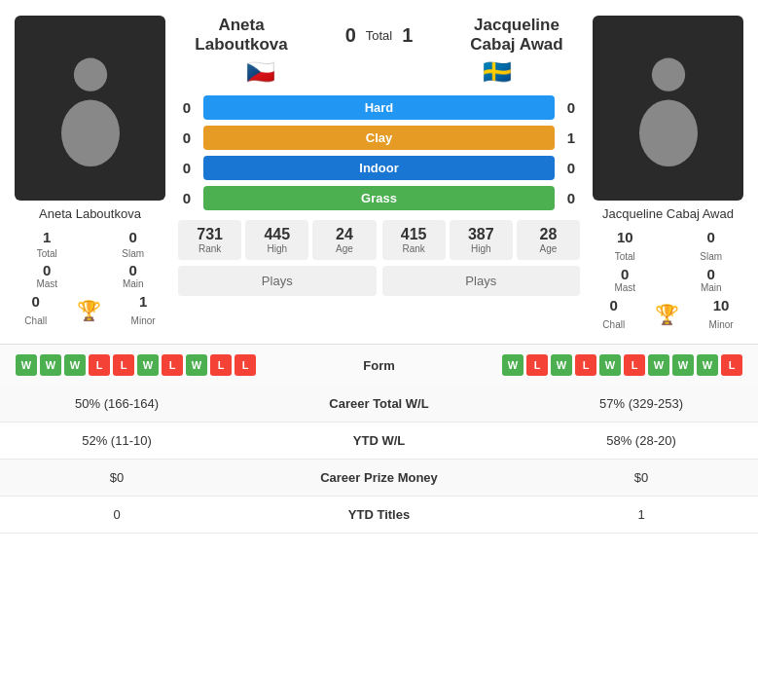 The height and width of the screenshot is (700, 758). Describe the element at coordinates (379, 199) in the screenshot. I see `grass-row: 0 Grass 0` at that location.